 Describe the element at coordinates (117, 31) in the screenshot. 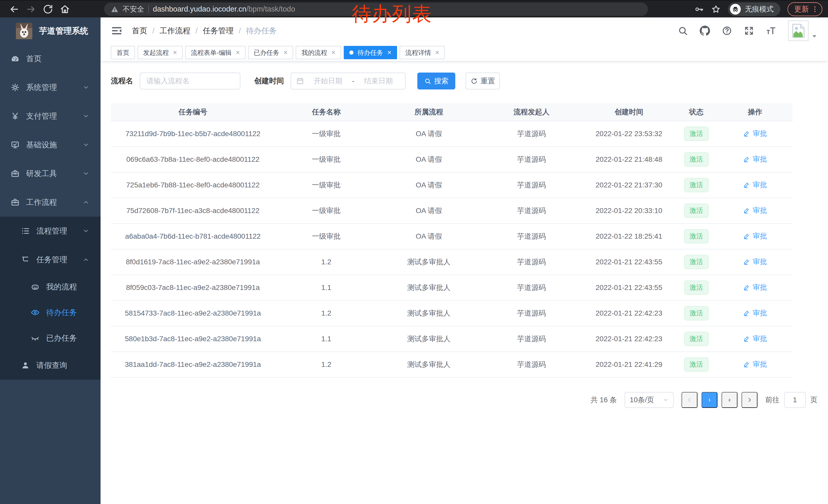

I see `collapse-sidebar-icon` at that location.